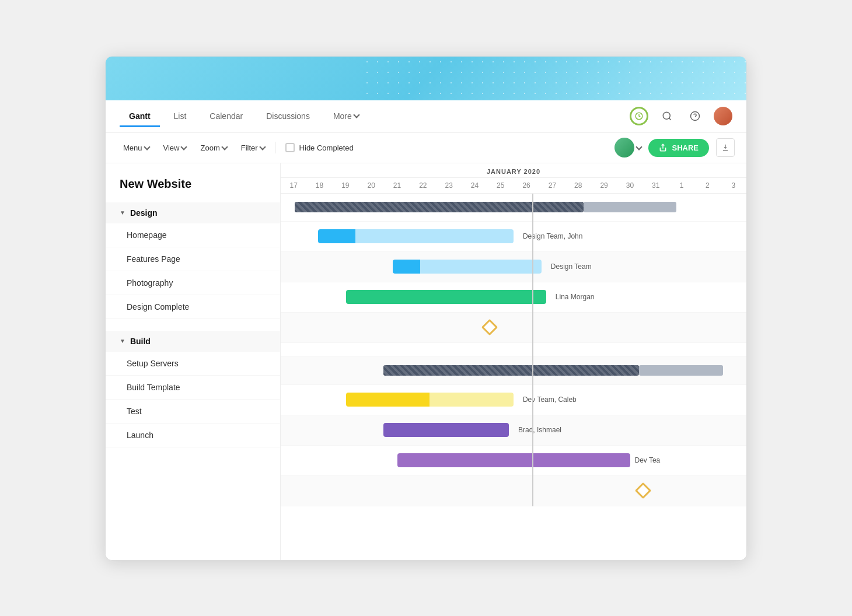 This screenshot has height=616, width=852. Describe the element at coordinates (193, 325) in the screenshot. I see `section-gap` at that location.